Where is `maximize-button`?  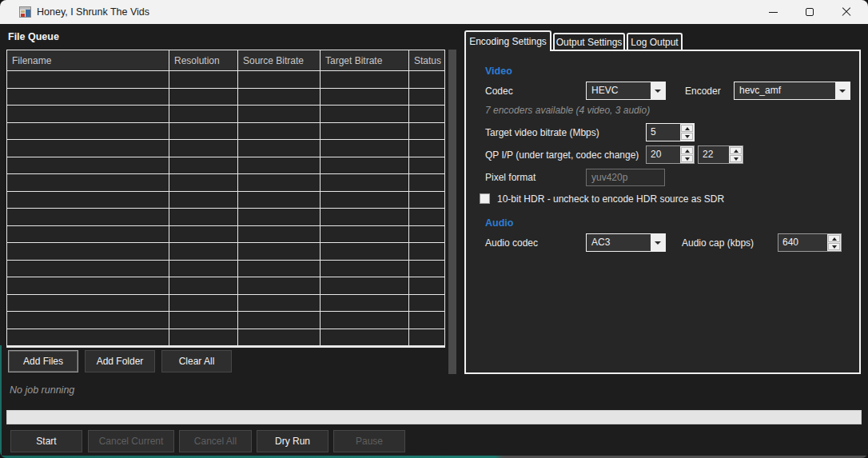 maximize-button is located at coordinates (810, 12).